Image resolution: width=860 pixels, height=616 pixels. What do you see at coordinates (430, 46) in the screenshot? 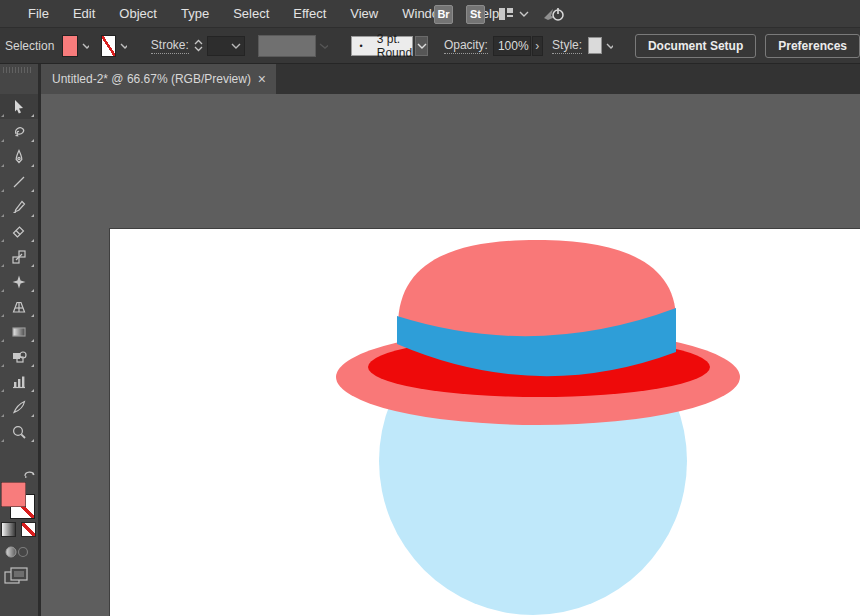
I see `control-bar: Selection Stroke: • 3 pt. Round` at bounding box center [430, 46].